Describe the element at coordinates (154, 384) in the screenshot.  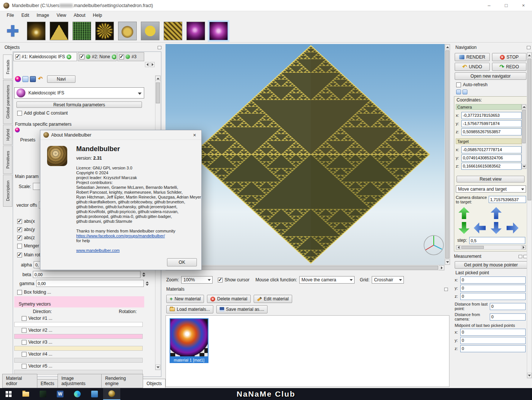
I see `tab-objects: Objects` at that location.